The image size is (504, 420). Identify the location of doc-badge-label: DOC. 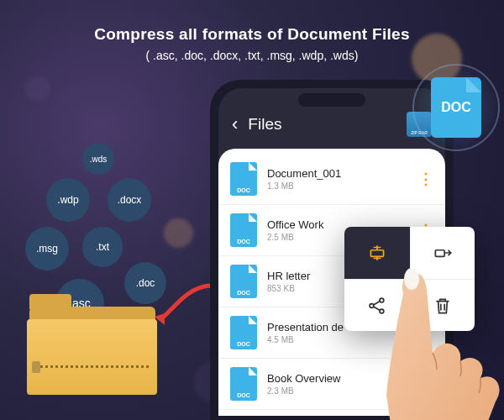
(456, 108).